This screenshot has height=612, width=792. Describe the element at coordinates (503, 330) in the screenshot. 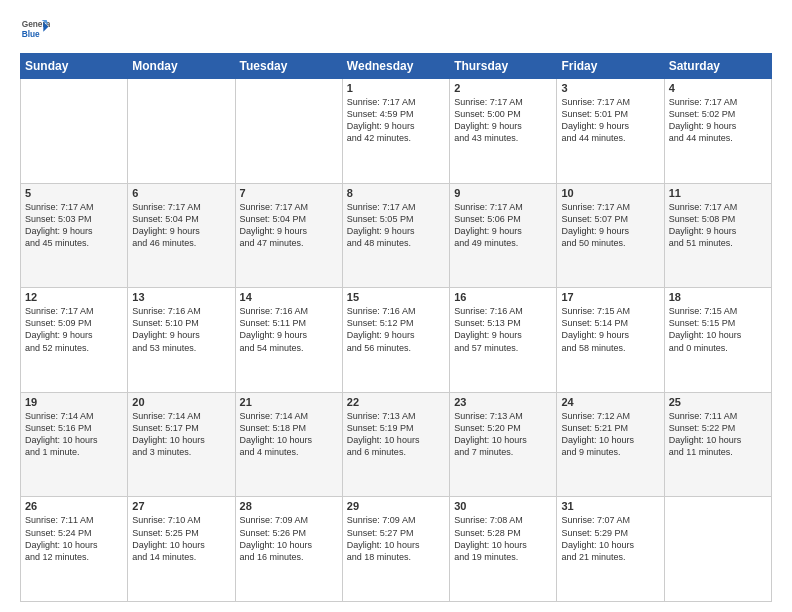

I see `day-info: Sunrise: 7:16 AM Sunset: 5:13 PM Dayligh…` at that location.